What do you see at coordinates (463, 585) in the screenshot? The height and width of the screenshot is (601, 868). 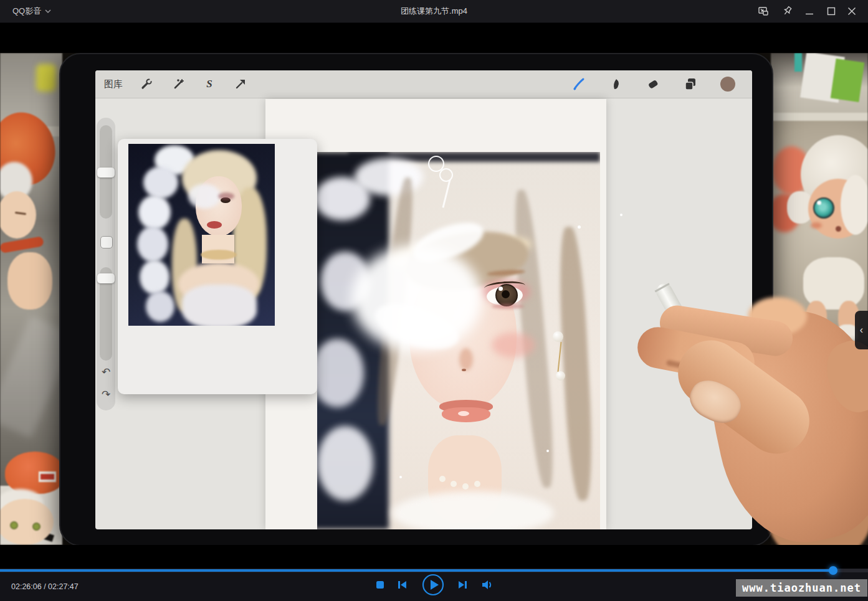 I see `next-button` at bounding box center [463, 585].